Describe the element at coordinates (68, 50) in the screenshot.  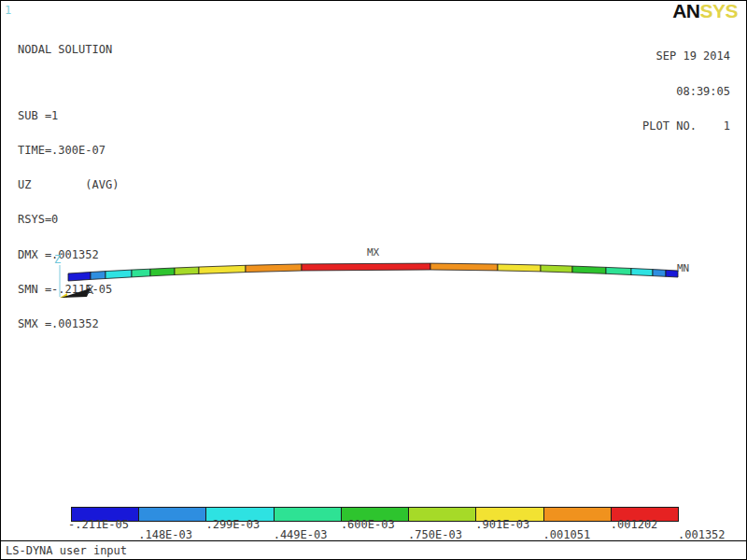
I see `result-title: NODAL SOLUTION` at that location.